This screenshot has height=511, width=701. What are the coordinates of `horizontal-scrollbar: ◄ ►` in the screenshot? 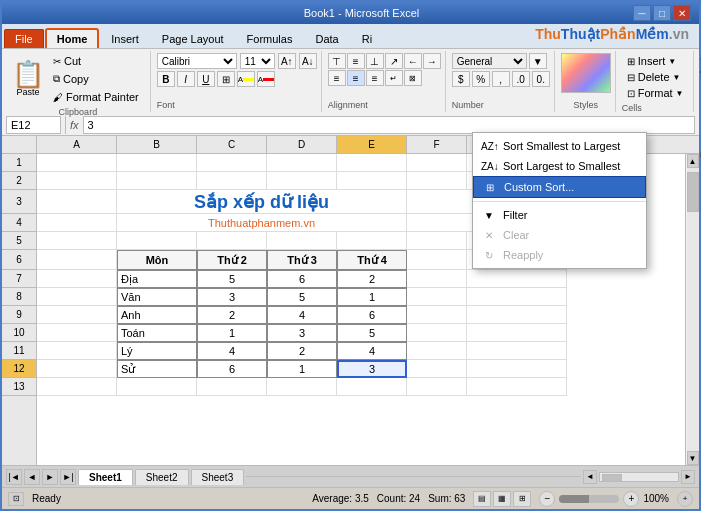 It's located at (639, 477).